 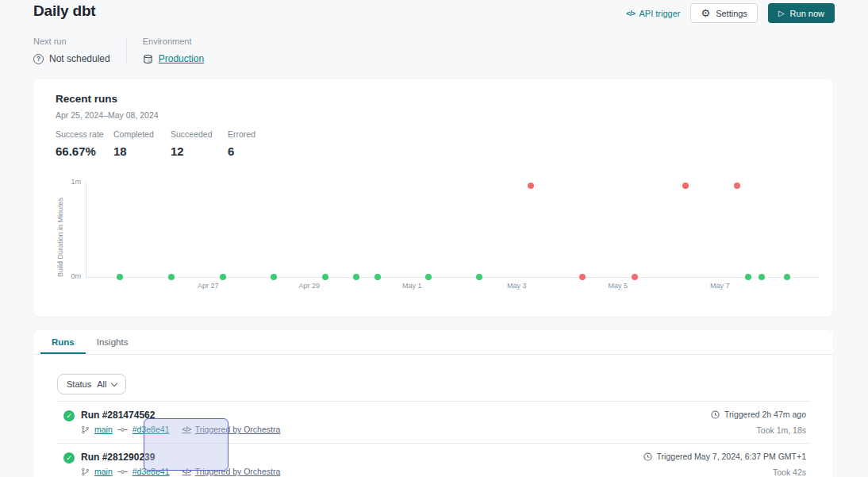 I want to click on status-filter: Status All, so click(x=92, y=384).